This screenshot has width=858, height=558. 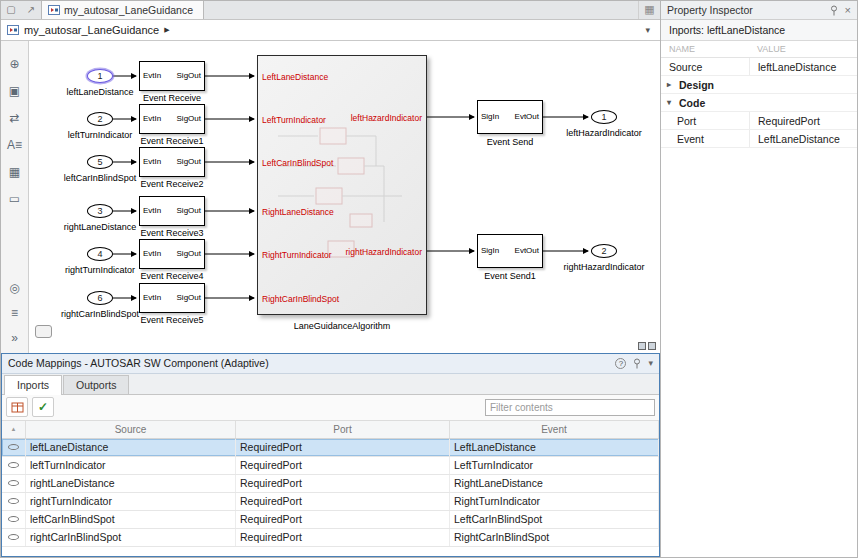 What do you see at coordinates (15, 316) in the screenshot?
I see `toolbar-bottom-group: ◎ ≡ »` at bounding box center [15, 316].